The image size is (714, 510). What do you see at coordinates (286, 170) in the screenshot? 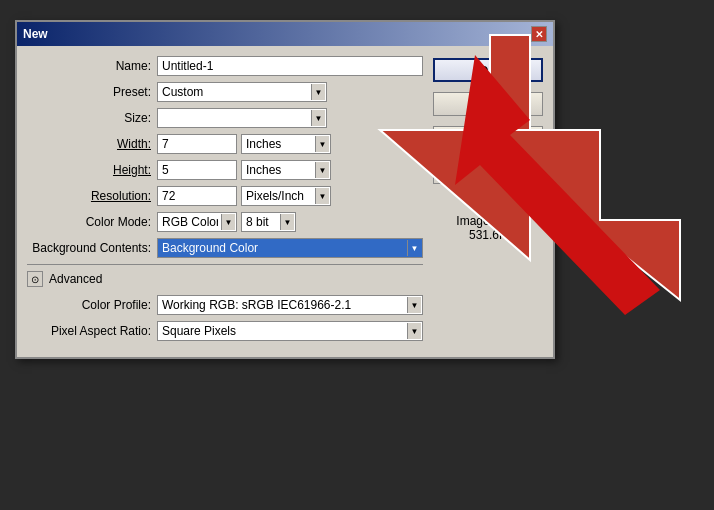
I see `height-unit-wrapper: Inches Pixels Centimeters ▼` at bounding box center [286, 170].